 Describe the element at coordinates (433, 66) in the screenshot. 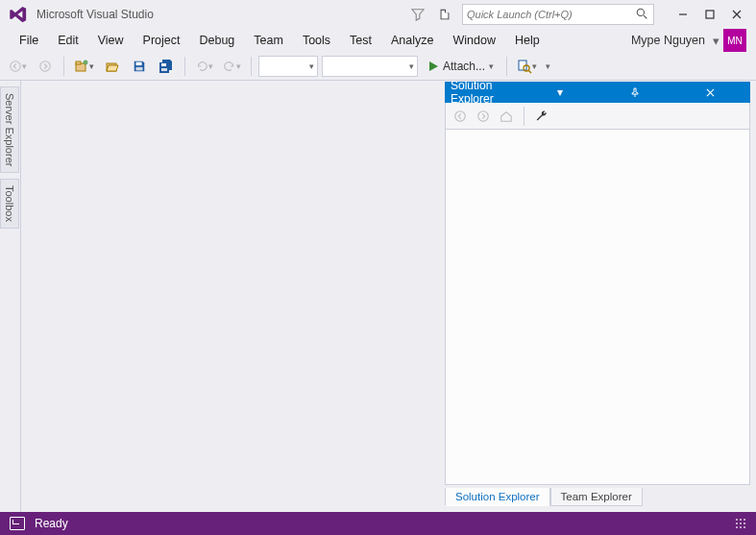

I see `play-icon` at that location.